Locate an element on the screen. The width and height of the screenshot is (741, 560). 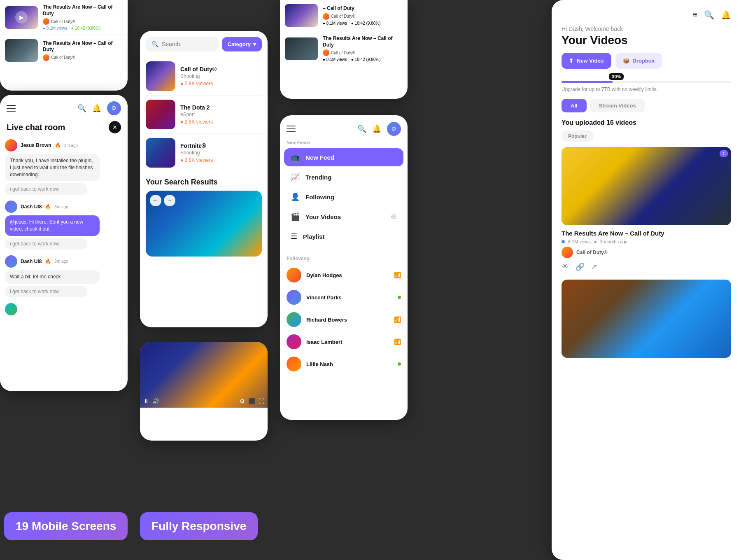
feed-item-new-feed: 📺 New Feed is located at coordinates (344, 157).